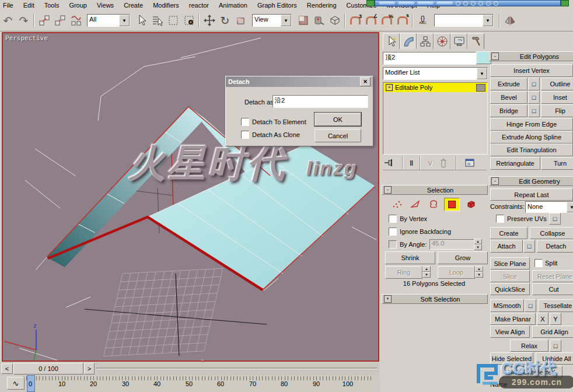  Describe the element at coordinates (532, 150) in the screenshot. I see `edit-triangulation-button: Edit Triangulation` at that location.